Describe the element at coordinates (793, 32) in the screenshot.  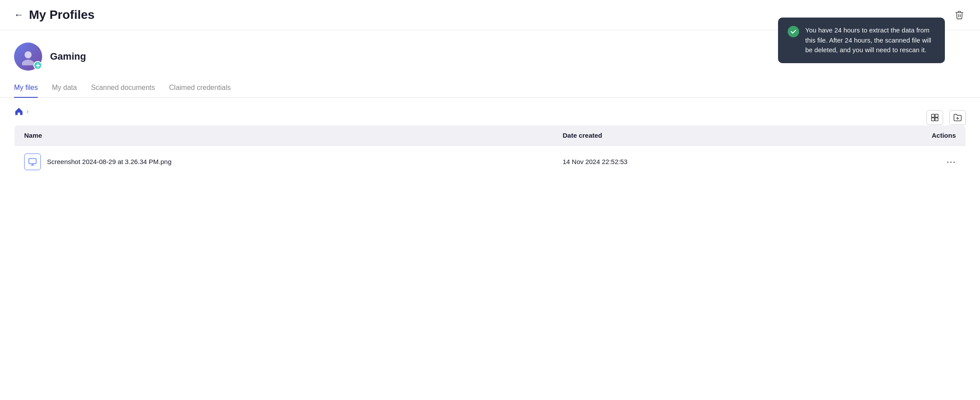
I see `toast-success-icon` at that location.